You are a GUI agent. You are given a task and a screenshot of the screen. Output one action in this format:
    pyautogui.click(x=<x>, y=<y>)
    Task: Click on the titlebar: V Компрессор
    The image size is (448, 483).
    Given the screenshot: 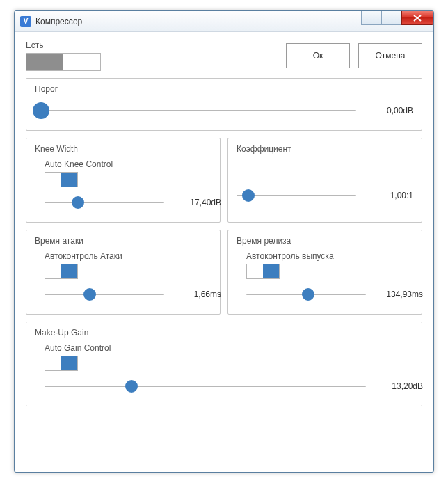 What is the action you would take?
    pyautogui.click(x=224, y=22)
    